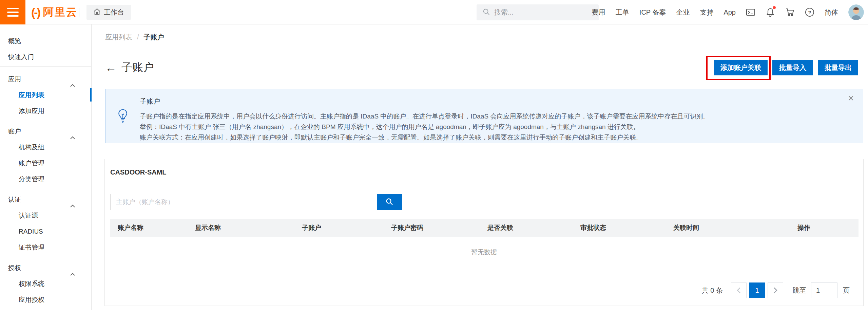 The height and width of the screenshot is (310, 868). What do you see at coordinates (154, 37) in the screenshot?
I see `breadcrumb-current: 子账户` at bounding box center [154, 37].